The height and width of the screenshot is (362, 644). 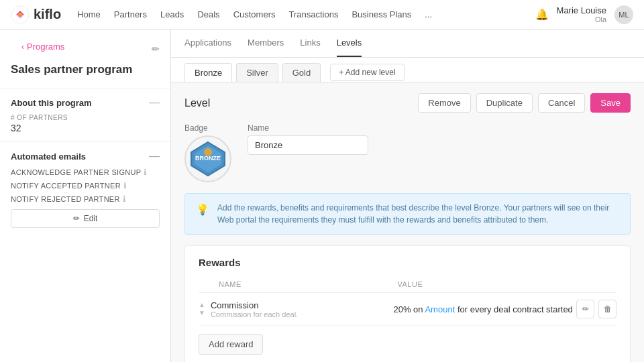 What do you see at coordinates (367, 72) in the screenshot?
I see `add-level-button: + Add new level` at bounding box center [367, 72].